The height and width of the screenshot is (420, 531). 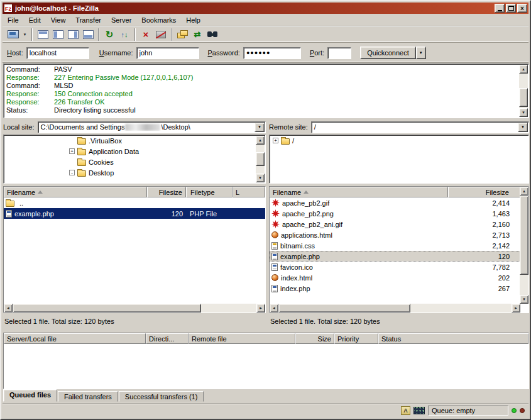 I want to click on cancel-operation-button: ×, so click(x=146, y=34).